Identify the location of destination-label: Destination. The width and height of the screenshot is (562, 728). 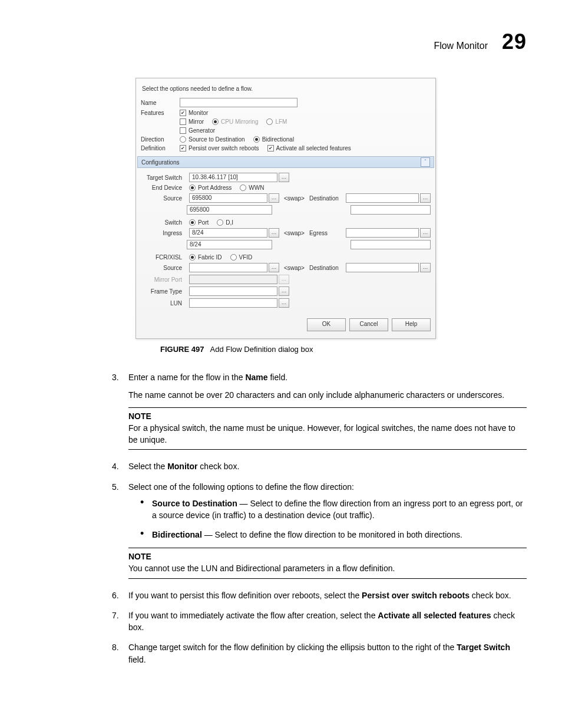
(326, 198).